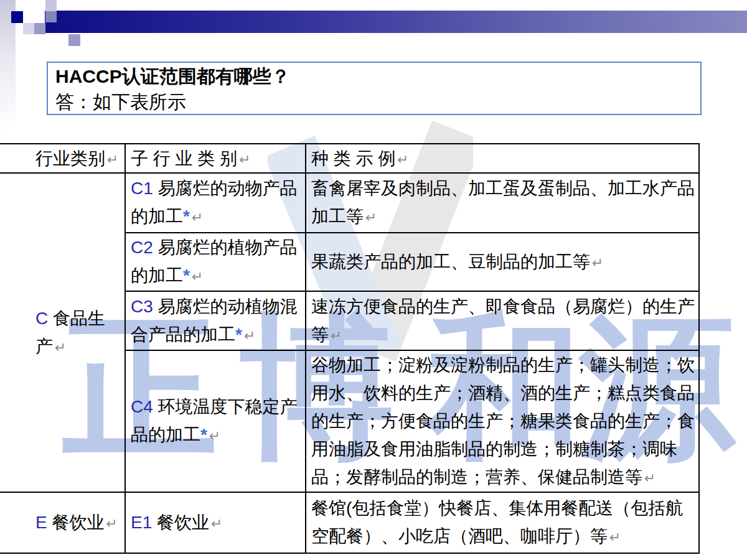 This screenshot has height=560, width=747. What do you see at coordinates (396, 22) in the screenshot?
I see `top-banner-bar` at bounding box center [396, 22].